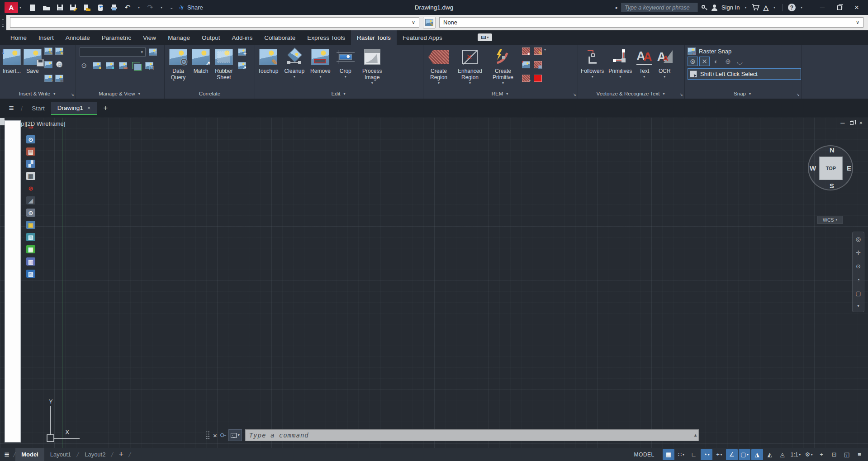 Image resolution: width=868 pixels, height=461 pixels. I want to click on save-as-icon, so click(73, 8).